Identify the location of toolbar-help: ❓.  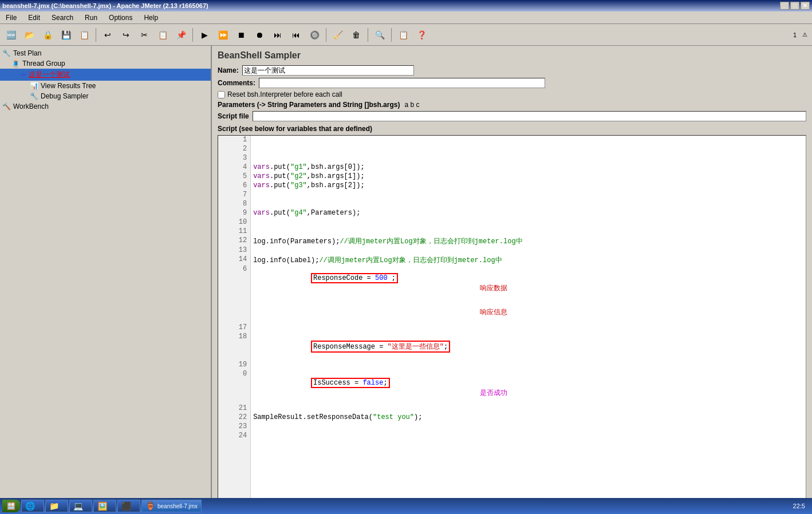
(421, 35).